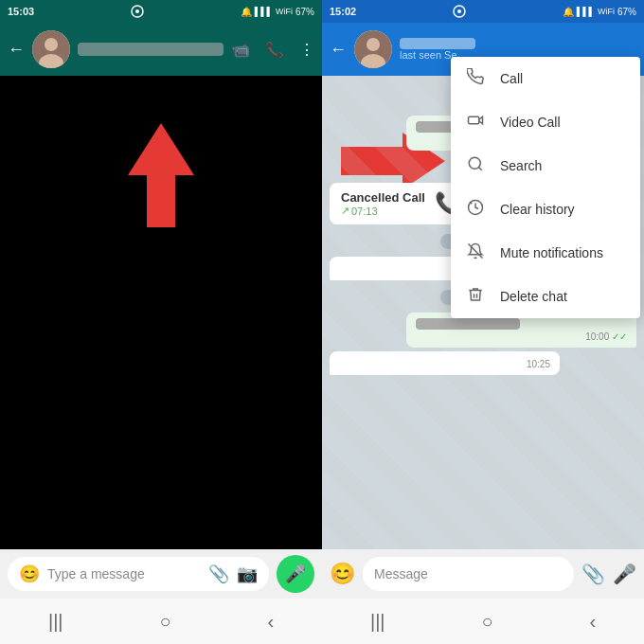 This screenshot has height=644, width=644. Describe the element at coordinates (546, 296) in the screenshot. I see `menu-item-delete: Delete chat` at that location.